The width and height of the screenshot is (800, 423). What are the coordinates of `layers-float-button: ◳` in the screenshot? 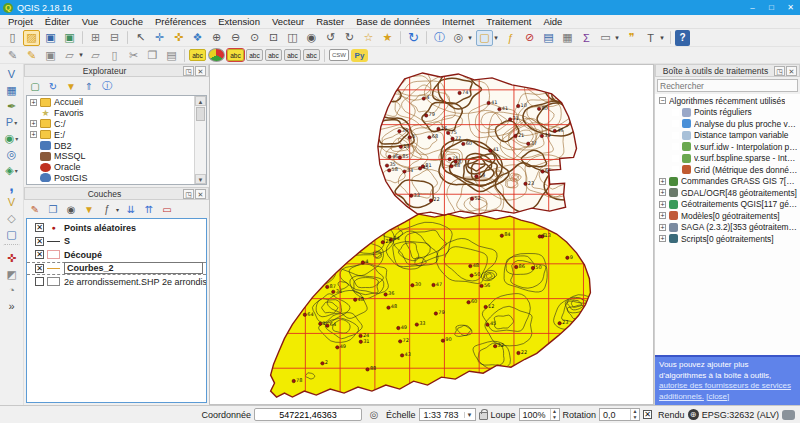 It's located at (188, 194).